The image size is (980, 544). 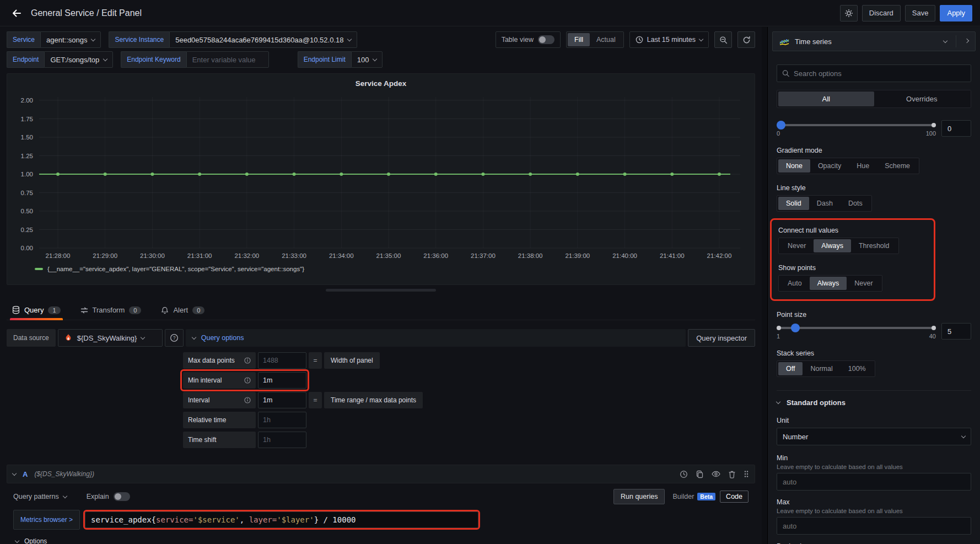 What do you see at coordinates (282, 520) in the screenshot?
I see `promql-expression-input: service_apdex{service='$service', layer=…` at bounding box center [282, 520].